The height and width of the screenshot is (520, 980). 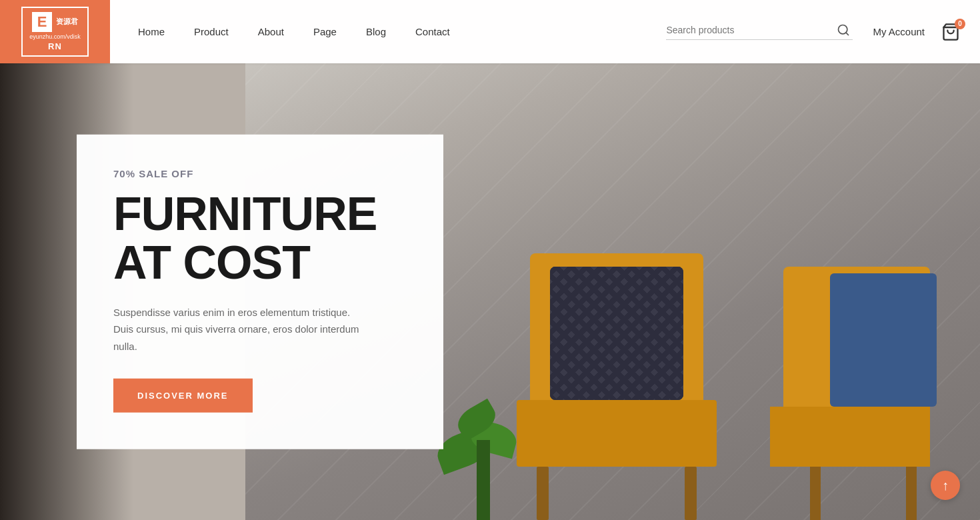 What do you see at coordinates (850, 437) in the screenshot?
I see `chair-second-seat` at bounding box center [850, 437].